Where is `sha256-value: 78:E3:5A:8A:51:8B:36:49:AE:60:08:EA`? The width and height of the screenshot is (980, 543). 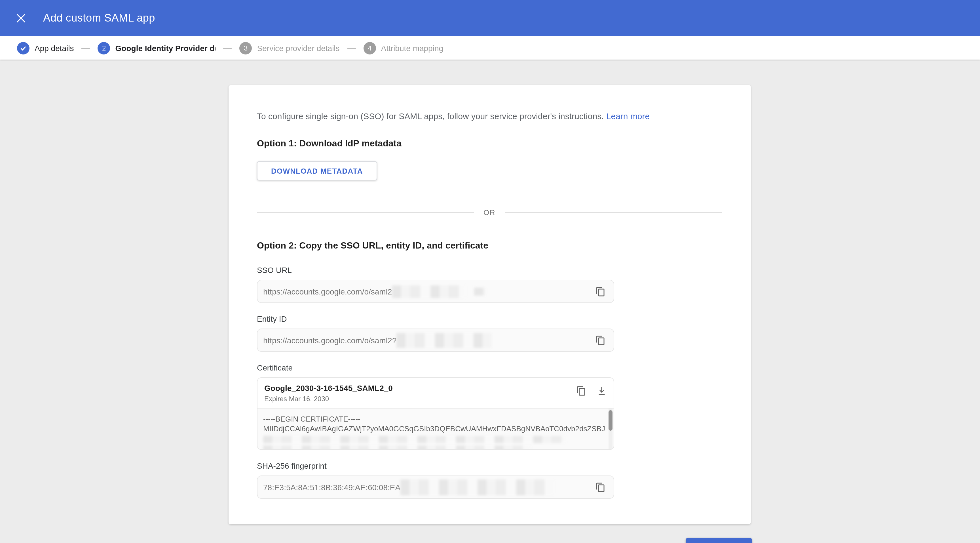 sha256-value: 78:E3:5A:8A:51:8B:36:49:AE:60:08:EA is located at coordinates (332, 487).